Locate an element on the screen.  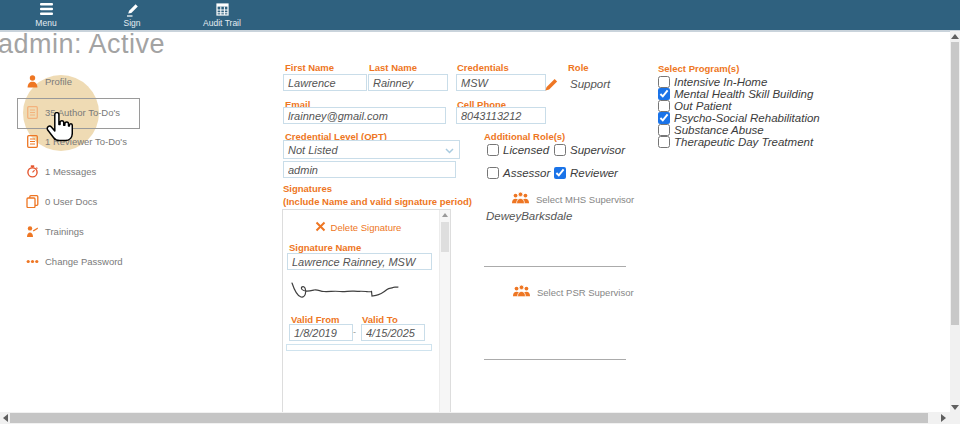
page-title: admin: Active is located at coordinates (82, 44).